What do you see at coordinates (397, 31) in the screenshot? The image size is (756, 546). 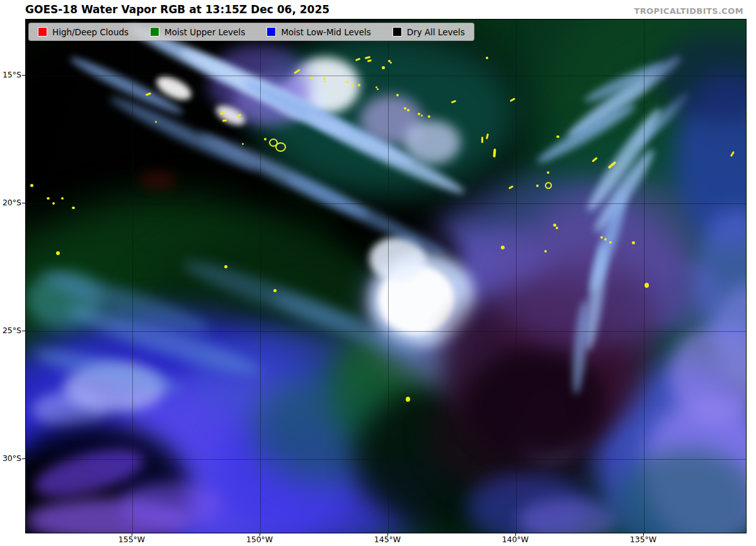 I see `black-swatch-icon` at bounding box center [397, 31].